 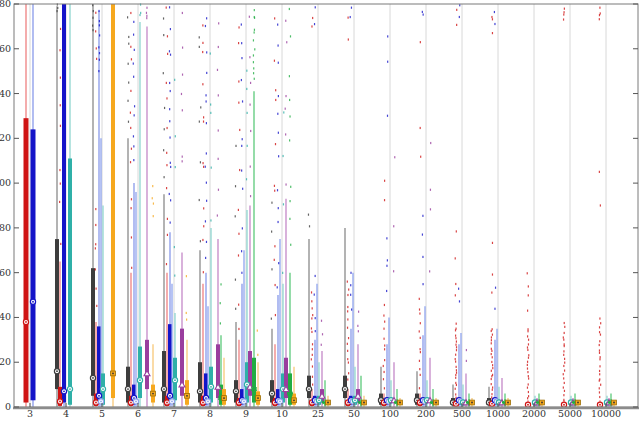 I want to click on yellow-median-marker, so click(x=224, y=398).